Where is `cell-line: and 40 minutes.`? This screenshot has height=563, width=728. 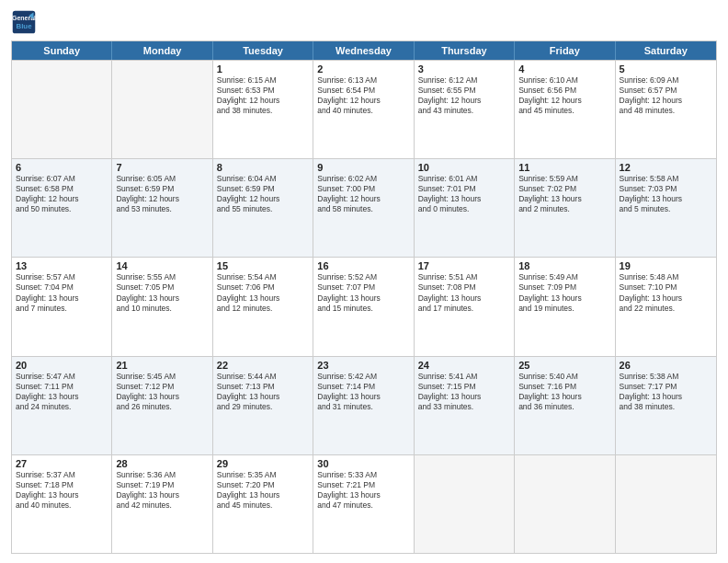 cell-line: and 40 minutes. is located at coordinates (62, 506).